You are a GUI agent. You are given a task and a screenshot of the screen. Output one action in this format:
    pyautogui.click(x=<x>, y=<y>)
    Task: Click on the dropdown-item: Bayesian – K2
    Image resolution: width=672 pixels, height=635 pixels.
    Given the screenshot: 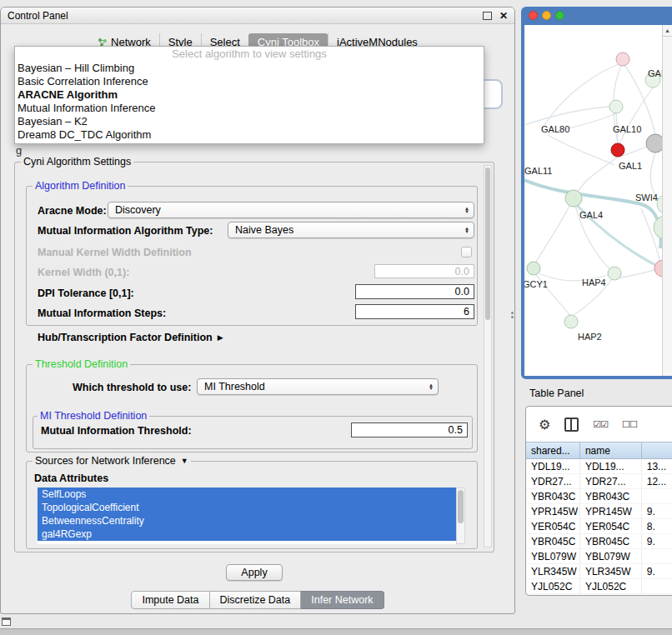 What is the action you would take?
    pyautogui.click(x=249, y=122)
    